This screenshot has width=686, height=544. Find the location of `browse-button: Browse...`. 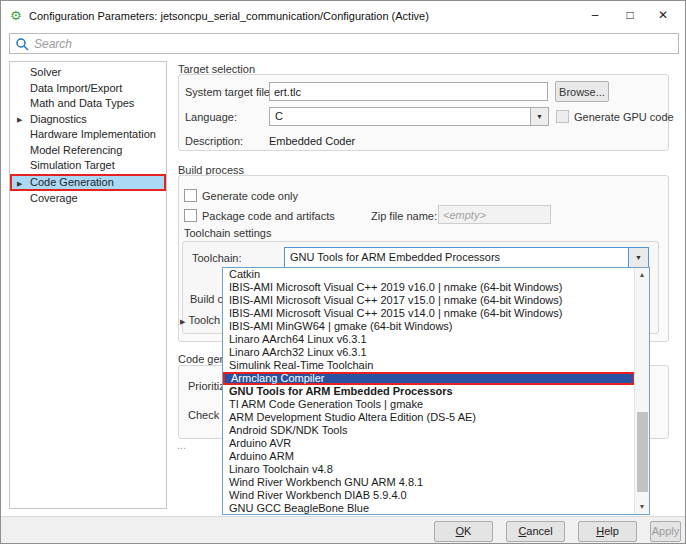

browse-button: Browse... is located at coordinates (582, 92).